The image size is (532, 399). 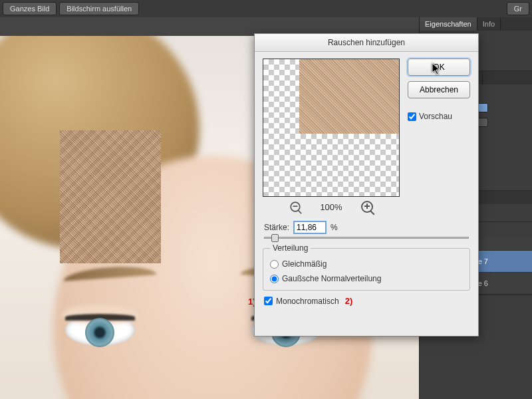 What do you see at coordinates (349, 301) in the screenshot?
I see `annotation-2: 2)` at bounding box center [349, 301].